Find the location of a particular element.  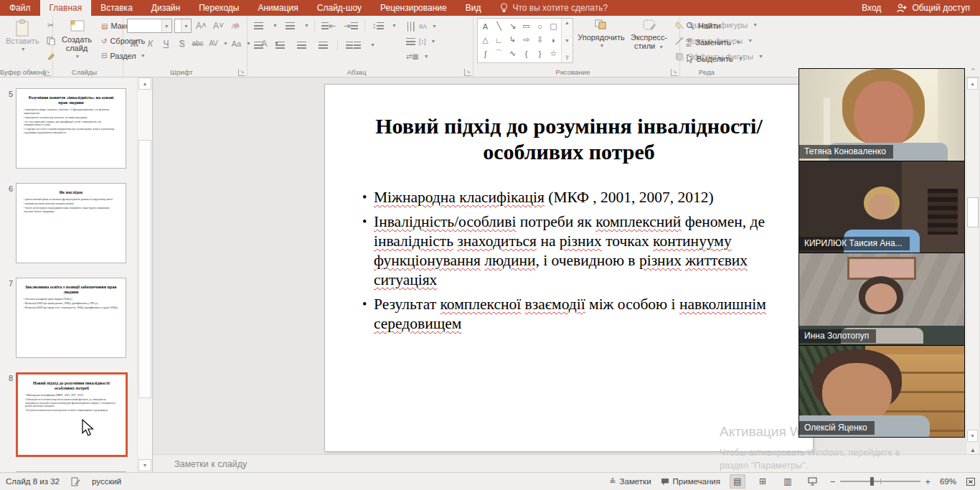

shape-rounded-rectangle-icon: ▢ is located at coordinates (554, 26).